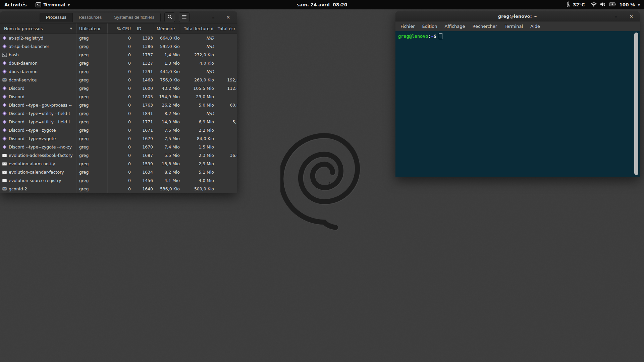 The height and width of the screenshot is (362, 644). Describe the element at coordinates (213, 17) in the screenshot. I see `minimize-button: –` at that location.